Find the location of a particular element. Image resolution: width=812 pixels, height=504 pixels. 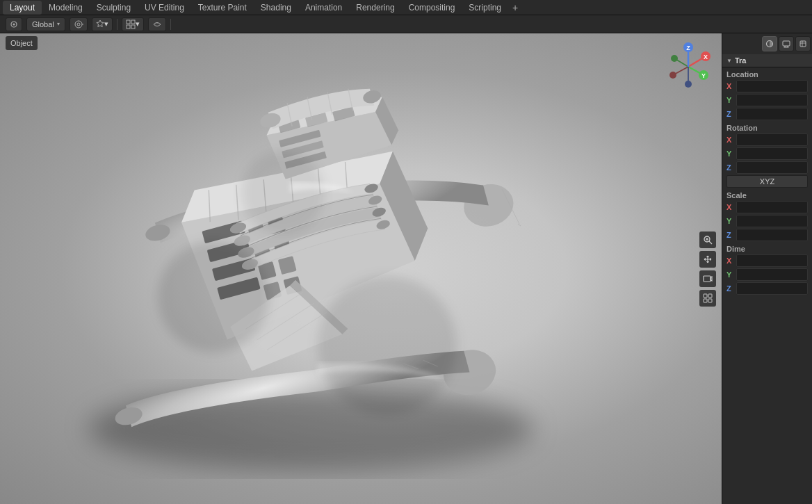

svg-text: Y is located at coordinates (704, 76).